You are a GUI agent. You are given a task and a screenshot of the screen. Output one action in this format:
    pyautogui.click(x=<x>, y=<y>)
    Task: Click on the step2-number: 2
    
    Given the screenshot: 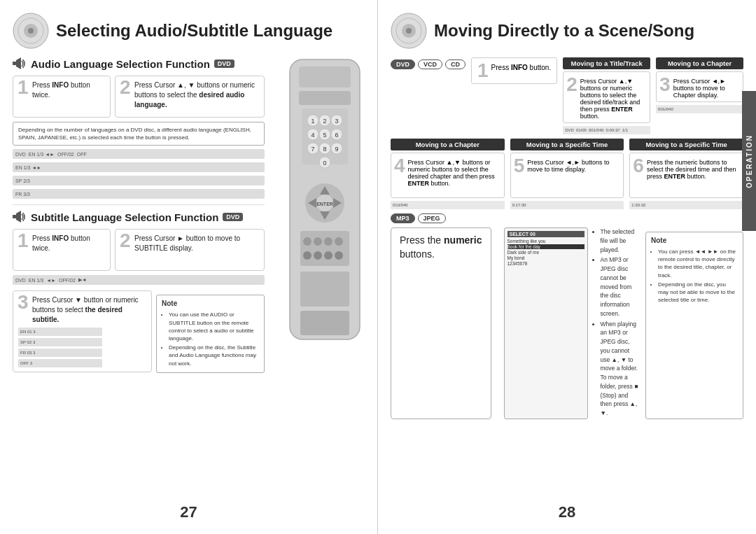 What is the action you would take?
    pyautogui.click(x=572, y=85)
    